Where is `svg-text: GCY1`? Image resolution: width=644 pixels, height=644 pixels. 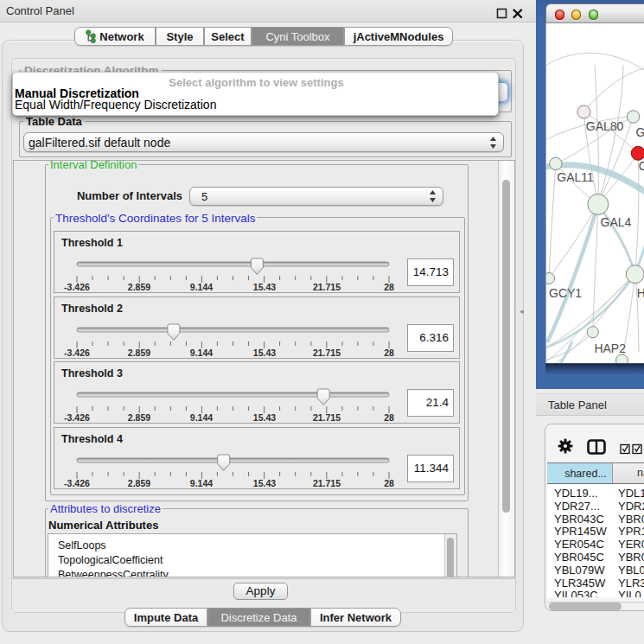 svg-text: GCY1 is located at coordinates (565, 293).